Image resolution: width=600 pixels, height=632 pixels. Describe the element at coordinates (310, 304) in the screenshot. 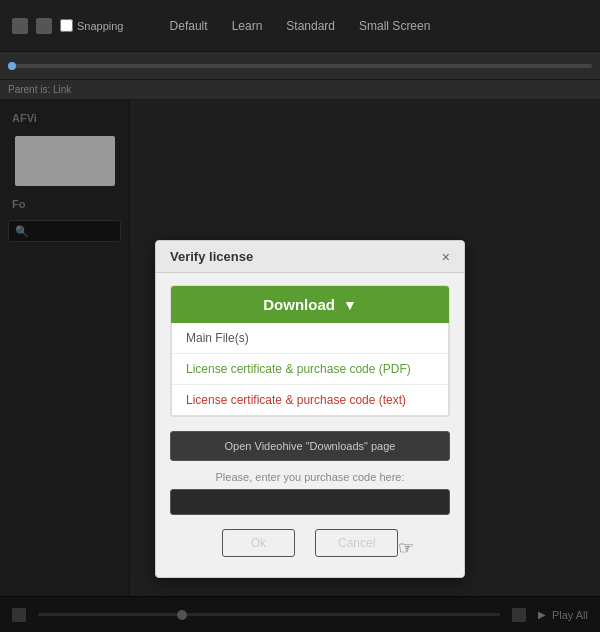

I see `download-button: Download ▼` at that location.